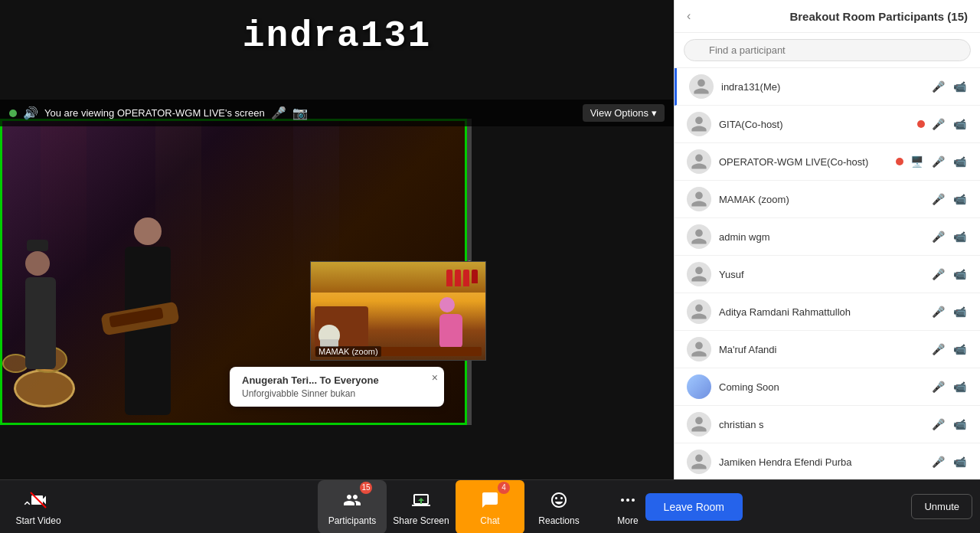 Image resolution: width=980 pixels, height=533 pixels. What do you see at coordinates (916, 162) in the screenshot?
I see `monitor-icon: 🖥️` at bounding box center [916, 162].